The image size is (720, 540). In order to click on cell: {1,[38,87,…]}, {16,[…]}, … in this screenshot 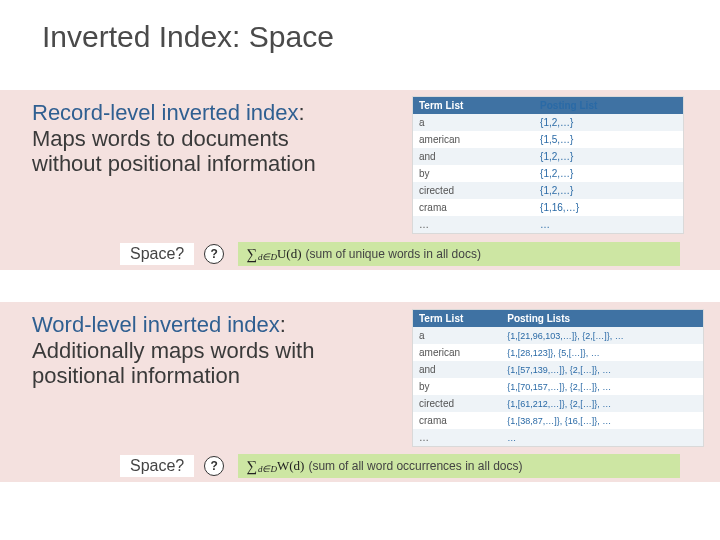, I will do `click(602, 420)`.